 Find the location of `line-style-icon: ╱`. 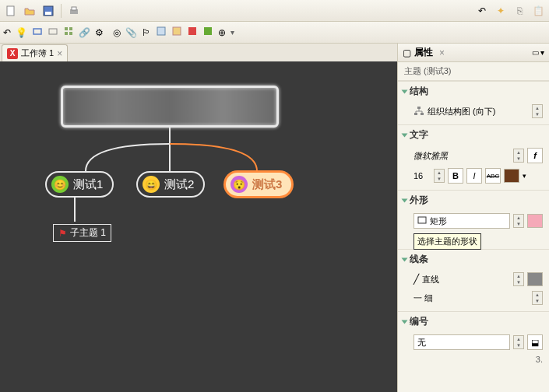

line-style-icon: ╱ is located at coordinates (416, 279).